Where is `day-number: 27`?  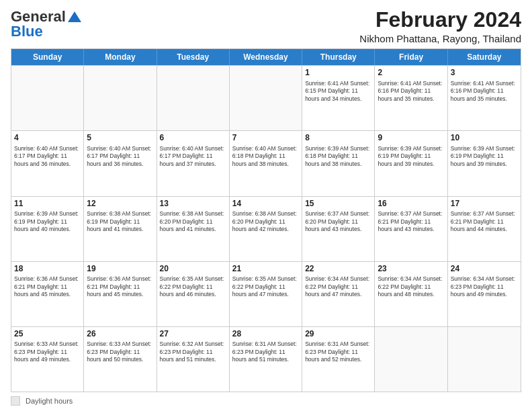 day-number: 27 is located at coordinates (193, 334).